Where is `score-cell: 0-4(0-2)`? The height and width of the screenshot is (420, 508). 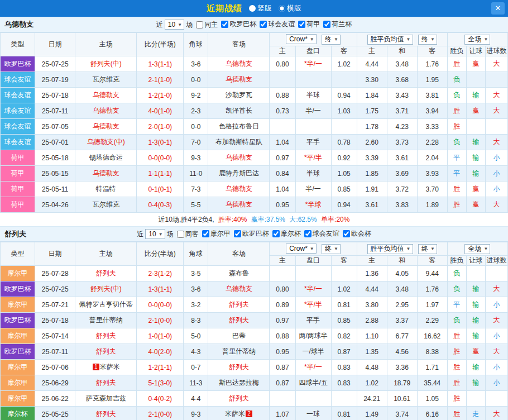 score-cell: 0-4(0-2) is located at coordinates (160, 399).